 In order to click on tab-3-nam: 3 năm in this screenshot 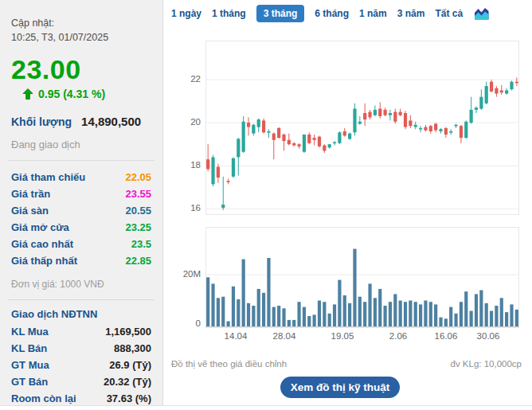, I will do `click(411, 14)`.